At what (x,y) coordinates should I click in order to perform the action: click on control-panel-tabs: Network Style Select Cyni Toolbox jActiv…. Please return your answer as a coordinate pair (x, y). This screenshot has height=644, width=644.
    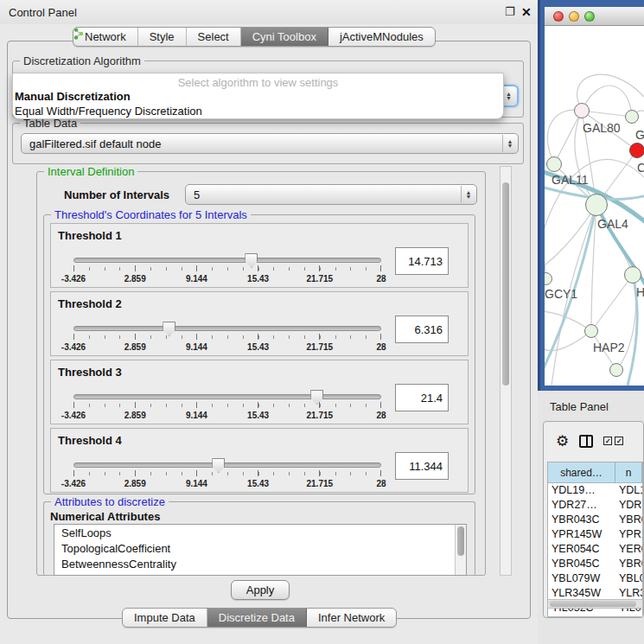
    Looking at the image, I should click on (254, 36).